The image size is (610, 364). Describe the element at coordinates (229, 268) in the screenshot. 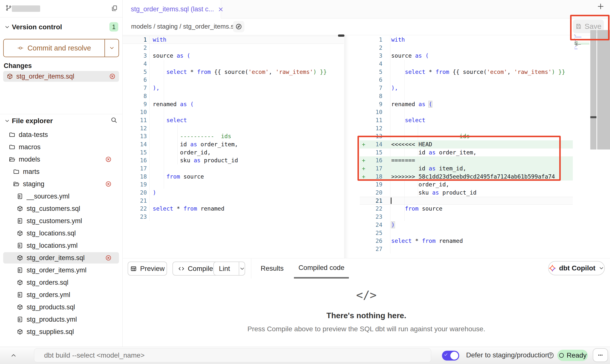

I see `lint-button: Lint` at that location.